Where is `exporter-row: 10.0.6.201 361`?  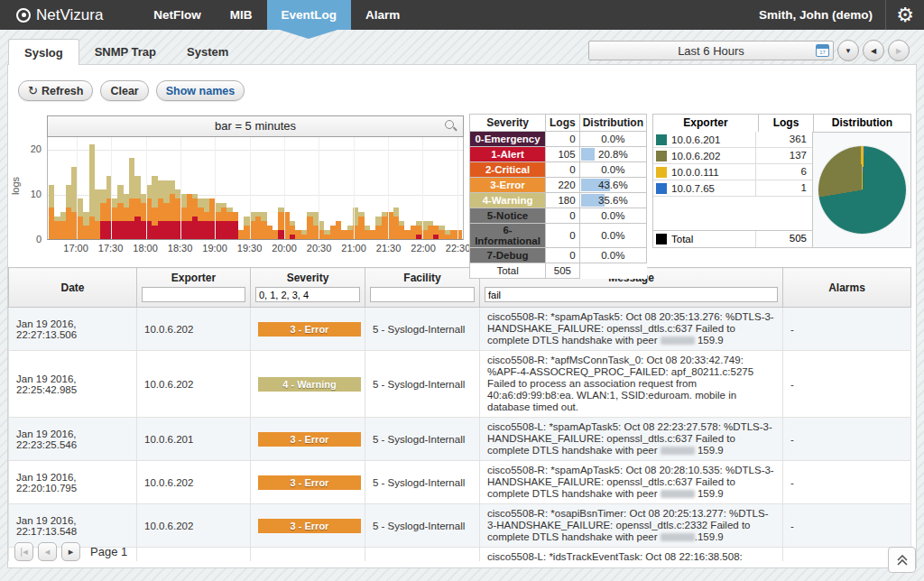
exporter-row: 10.0.6.201 361 is located at coordinates (733, 140).